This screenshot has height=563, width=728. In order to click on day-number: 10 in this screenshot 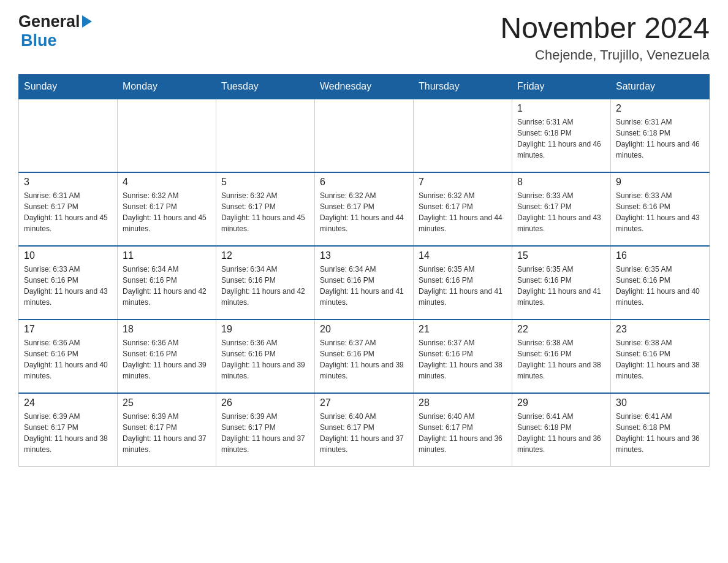, I will do `click(68, 256)`.